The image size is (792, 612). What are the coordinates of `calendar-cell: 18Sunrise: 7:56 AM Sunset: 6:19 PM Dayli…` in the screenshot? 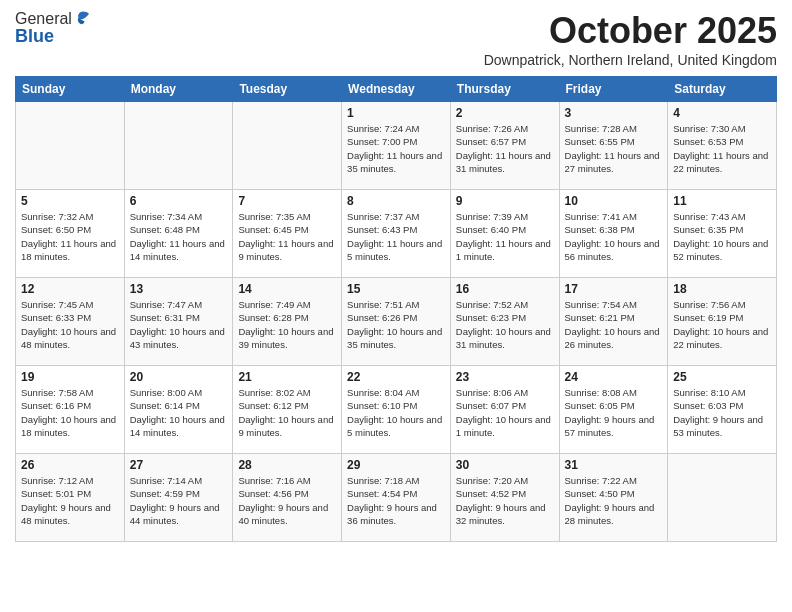 It's located at (722, 322).